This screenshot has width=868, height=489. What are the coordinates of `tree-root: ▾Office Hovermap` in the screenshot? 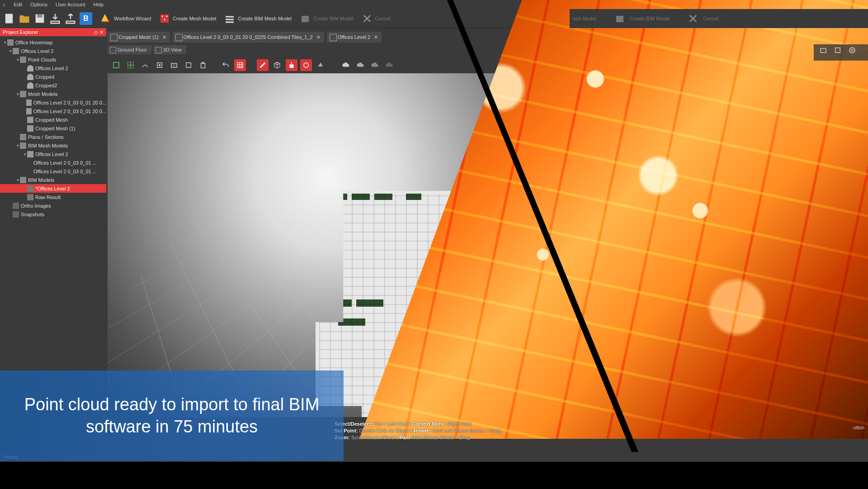 It's located at (53, 43).